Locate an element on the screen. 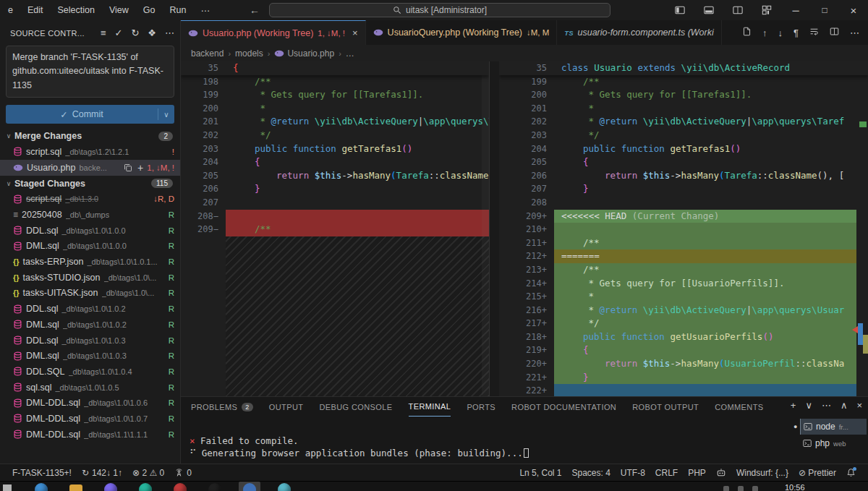 The height and width of the screenshot is (491, 868). menu-item-go: Go is located at coordinates (149, 10).